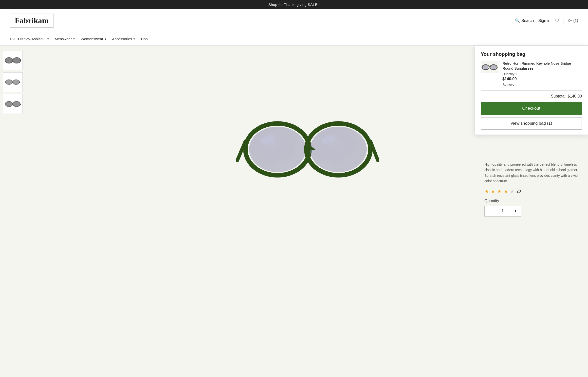 This screenshot has width=588, height=377. What do you see at coordinates (531, 53) in the screenshot?
I see `bag-title: Your shopping bag` at bounding box center [531, 53].